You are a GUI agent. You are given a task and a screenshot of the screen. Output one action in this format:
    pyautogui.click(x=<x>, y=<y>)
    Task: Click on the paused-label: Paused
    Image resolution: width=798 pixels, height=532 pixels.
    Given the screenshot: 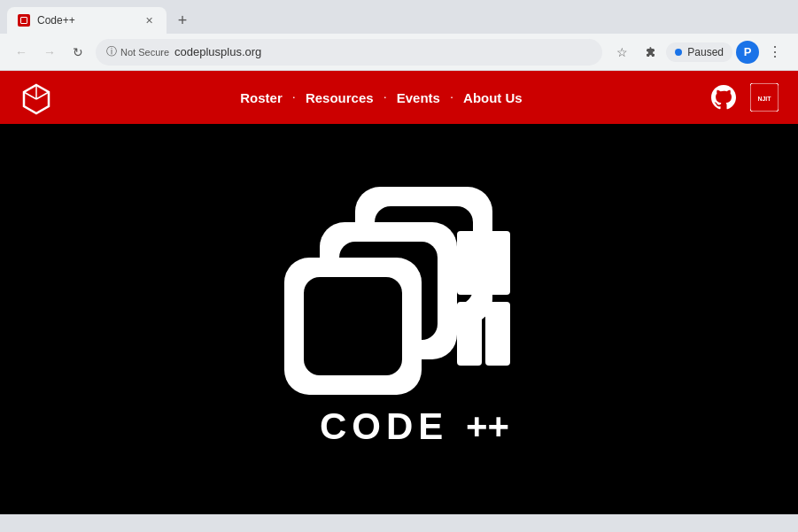 What is the action you would take?
    pyautogui.click(x=705, y=52)
    